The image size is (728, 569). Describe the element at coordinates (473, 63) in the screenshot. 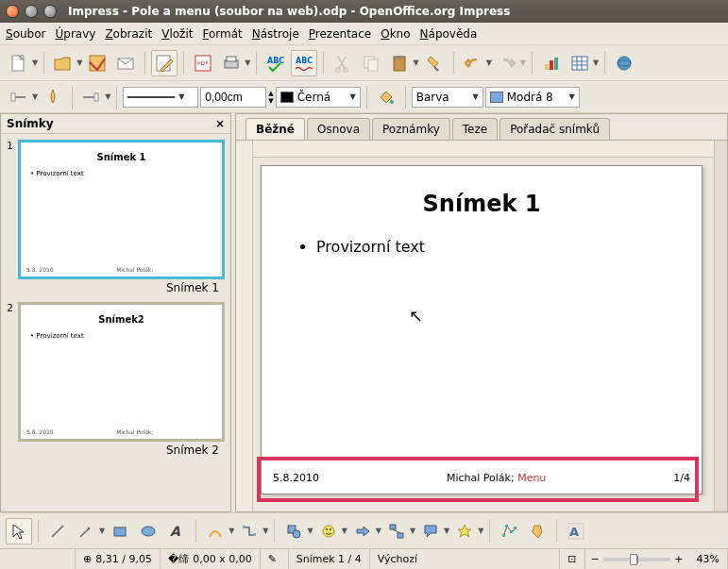

I see `undo-button` at that location.